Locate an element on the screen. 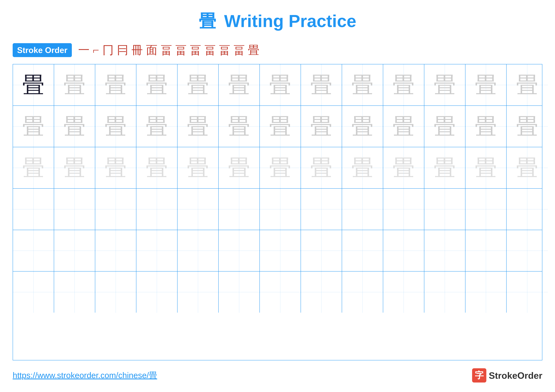  grid-cell-1-5: 畳 is located at coordinates (198, 85).